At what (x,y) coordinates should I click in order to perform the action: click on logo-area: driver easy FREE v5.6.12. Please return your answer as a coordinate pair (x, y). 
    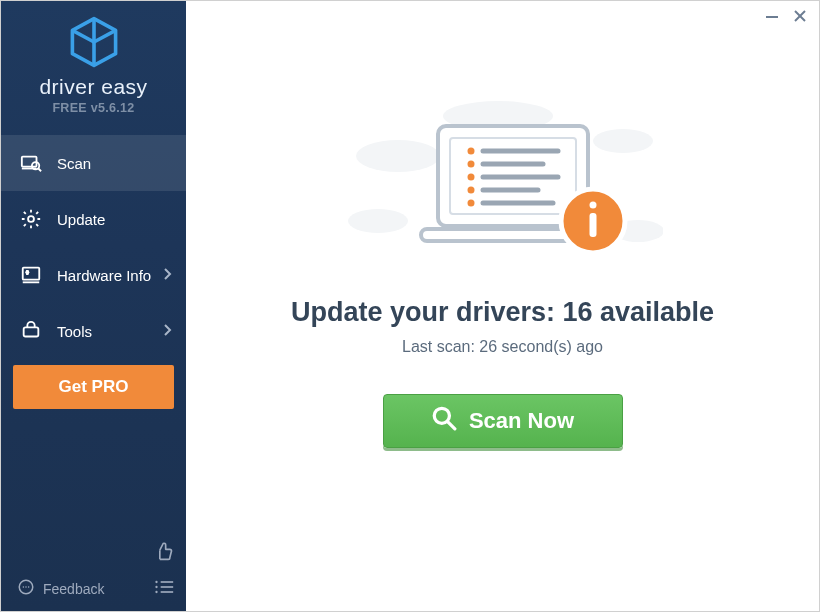
    Looking at the image, I should click on (94, 62).